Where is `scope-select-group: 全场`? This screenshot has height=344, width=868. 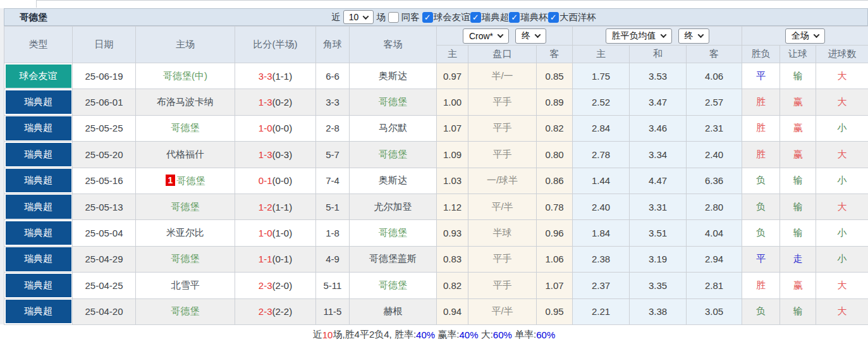 scope-select-group: 全场 is located at coordinates (805, 36).